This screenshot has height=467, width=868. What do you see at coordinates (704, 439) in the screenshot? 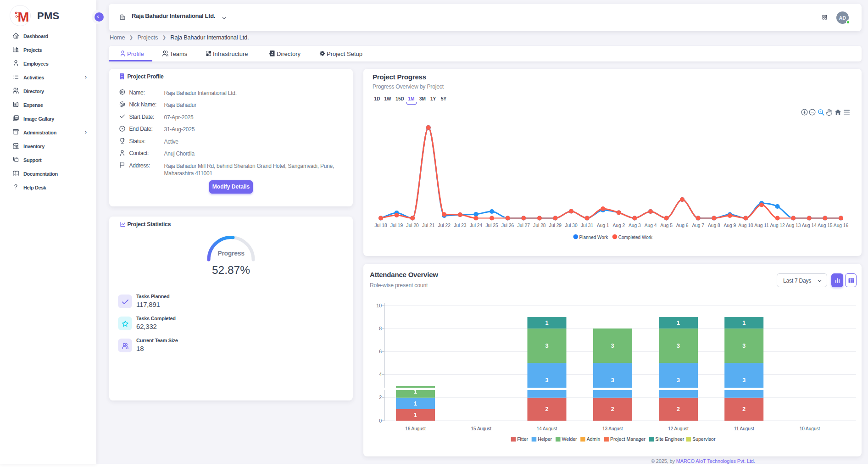
I see `svg-text: Supervisor` at bounding box center [704, 439].